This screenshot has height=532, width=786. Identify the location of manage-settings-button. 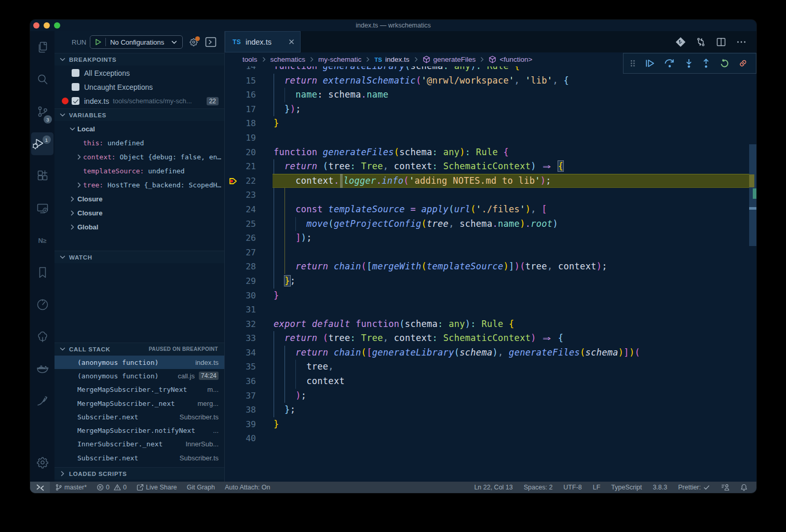
(43, 462).